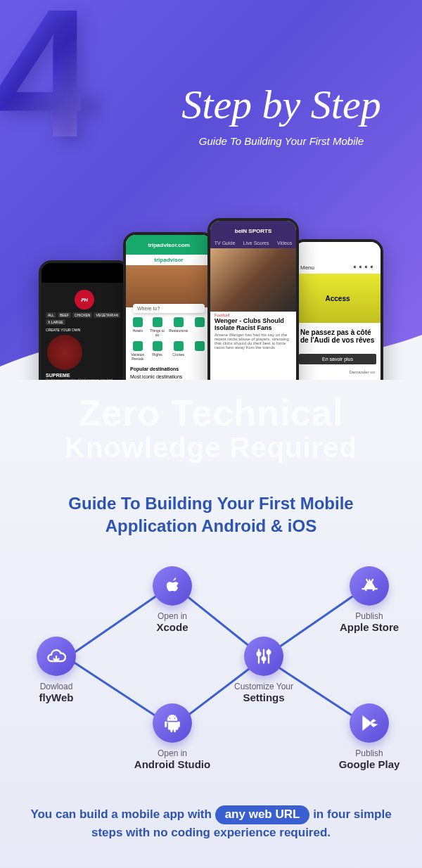 Image resolution: width=422 pixels, height=868 pixels. Describe the element at coordinates (369, 586) in the screenshot. I see `app-store-icon` at that location.